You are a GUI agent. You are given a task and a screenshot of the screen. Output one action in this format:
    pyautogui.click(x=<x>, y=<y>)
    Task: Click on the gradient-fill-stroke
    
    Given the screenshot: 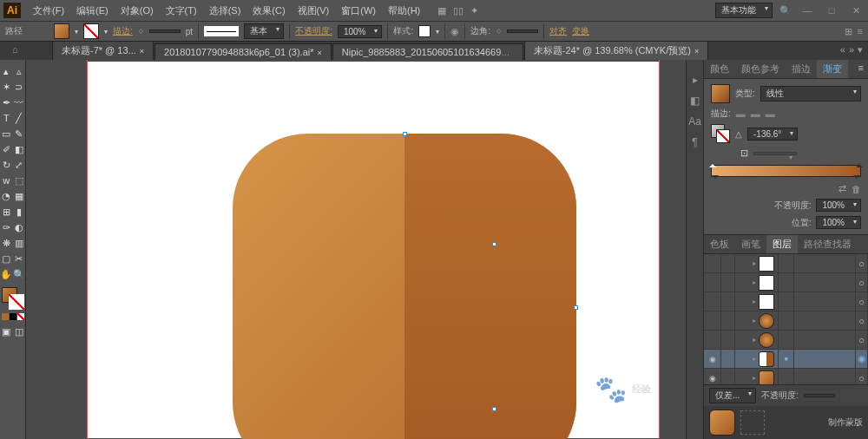 What is the action you would take?
    pyautogui.click(x=720, y=134)
    